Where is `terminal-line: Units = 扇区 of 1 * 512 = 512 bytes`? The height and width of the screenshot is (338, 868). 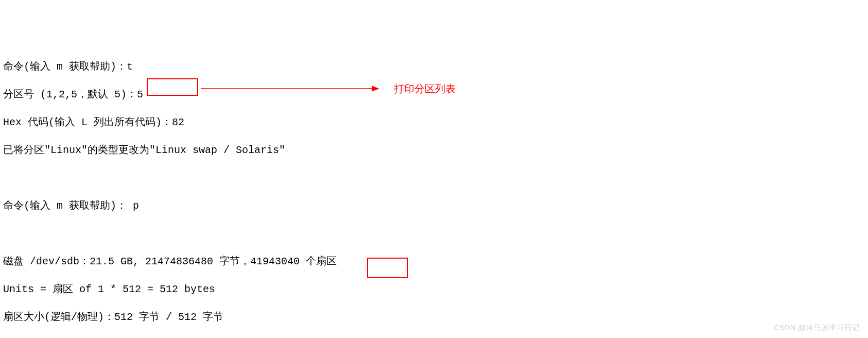
terminal-line: Units = 扇区 of 1 * 512 = 512 bytes is located at coordinates (434, 290).